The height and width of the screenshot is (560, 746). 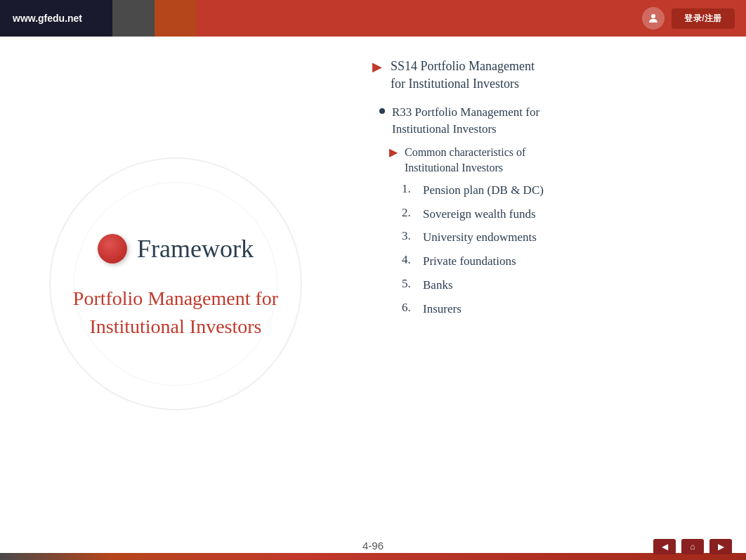 What do you see at coordinates (373, 545) in the screenshot?
I see `page-number: 4-96` at bounding box center [373, 545].